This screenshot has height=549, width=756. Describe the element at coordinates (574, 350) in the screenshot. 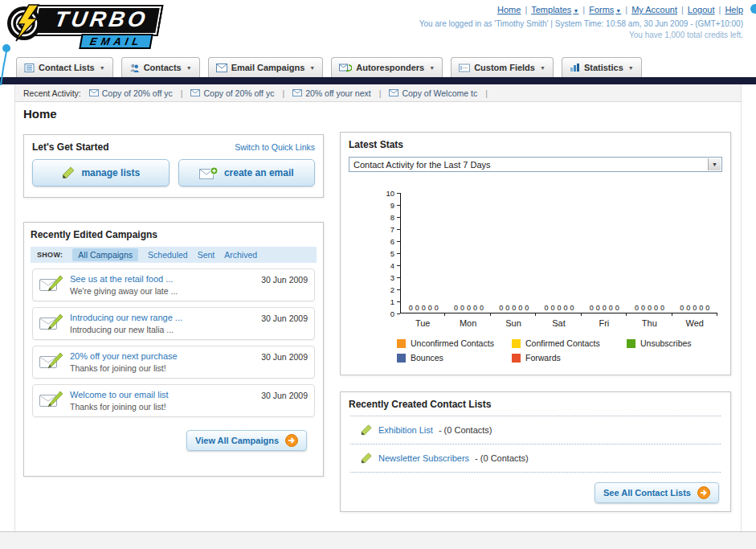

I see `chart-legend: Unconfirmed ContactsConfirmed ContactsUn…` at that location.